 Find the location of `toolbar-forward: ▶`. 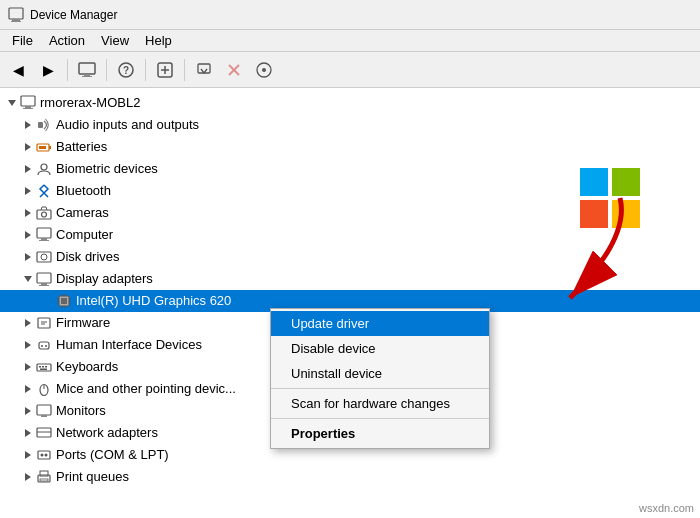

toolbar-forward: ▶ is located at coordinates (48, 70).